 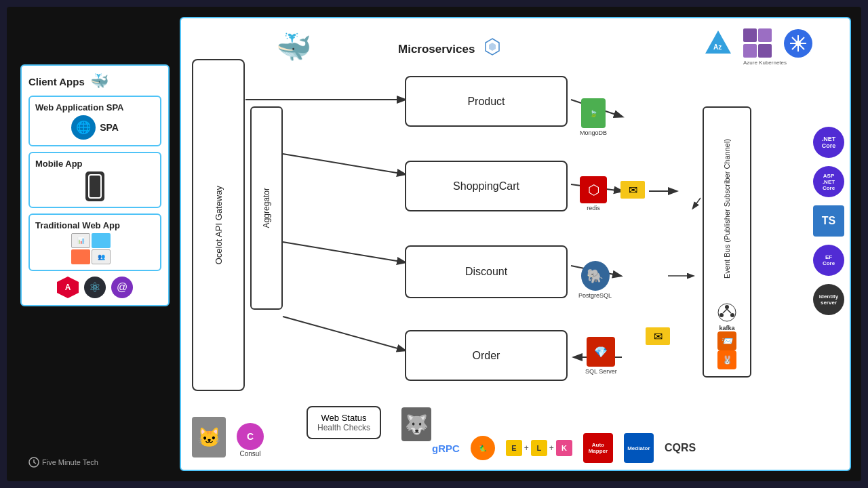 I want to click on postgresql-icon: 🐘 PostgreSQL, so click(x=595, y=280).